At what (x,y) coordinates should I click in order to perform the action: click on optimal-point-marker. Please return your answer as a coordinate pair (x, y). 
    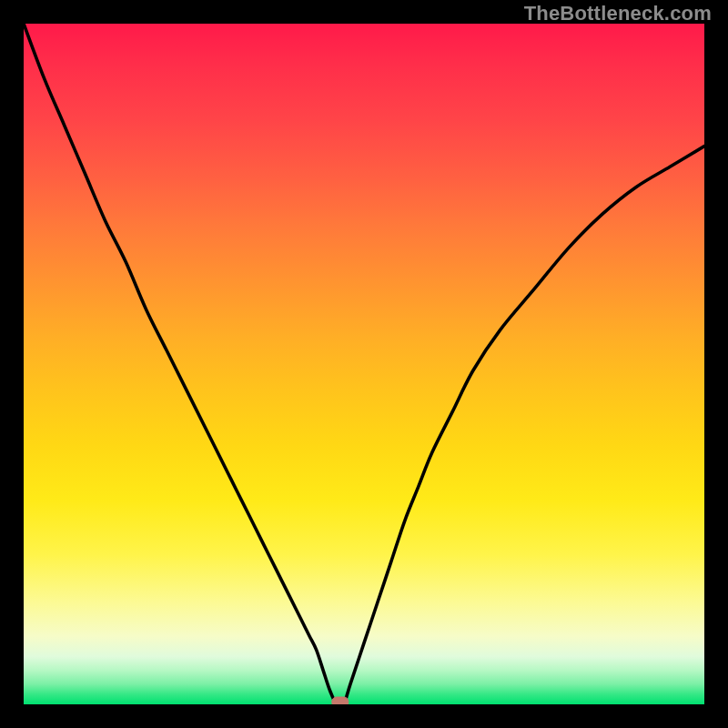
    Looking at the image, I should click on (340, 701).